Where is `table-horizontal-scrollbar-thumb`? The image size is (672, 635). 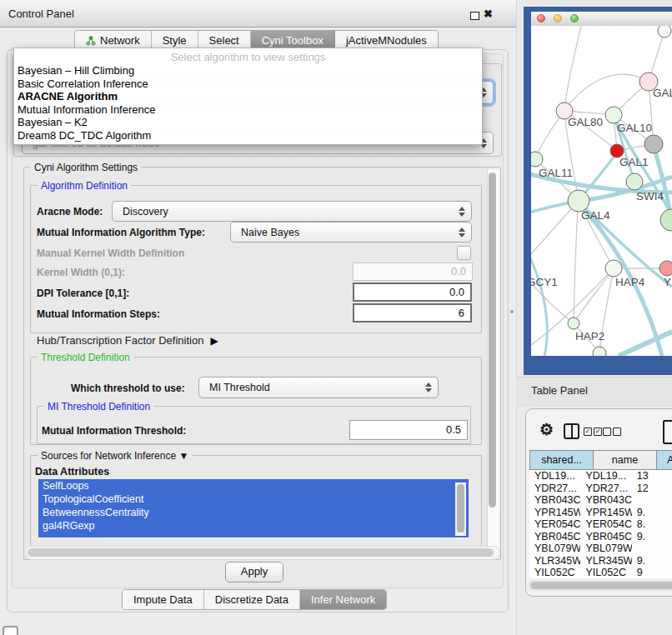
table-horizontal-scrollbar-thumb is located at coordinates (601, 585).